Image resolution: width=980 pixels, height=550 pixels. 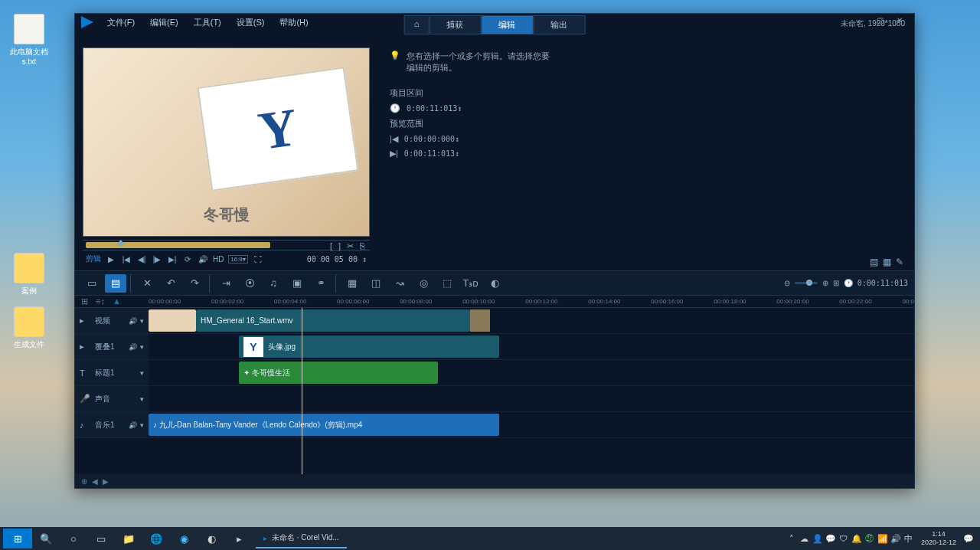 What do you see at coordinates (297, 283) in the screenshot?
I see `tool-subtitle-icon: ▣` at bounding box center [297, 283].